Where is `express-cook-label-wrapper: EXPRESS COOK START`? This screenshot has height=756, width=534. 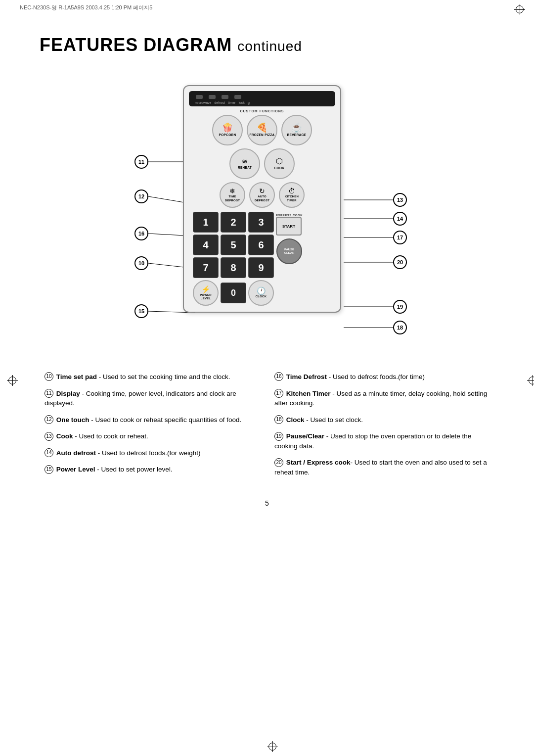
express-cook-label-wrapper: EXPRESS COOK START is located at coordinates (289, 225).